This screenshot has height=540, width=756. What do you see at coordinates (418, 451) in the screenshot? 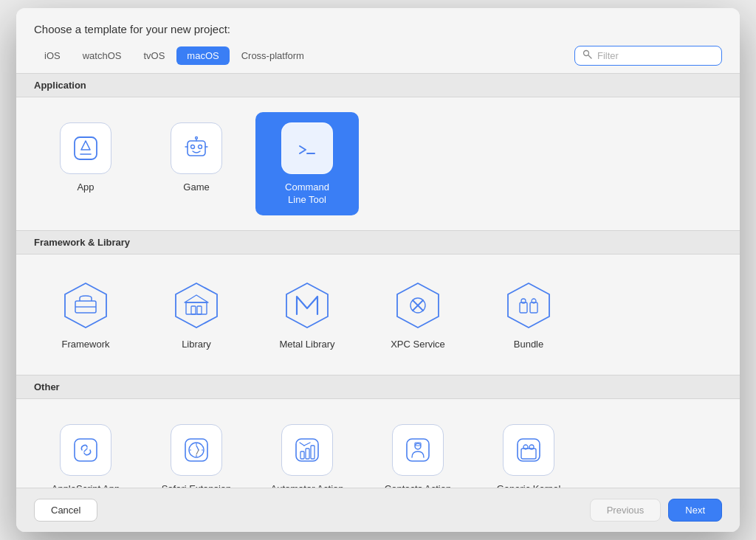
I see `template-item-contacts: Contacts Action` at bounding box center [418, 451].